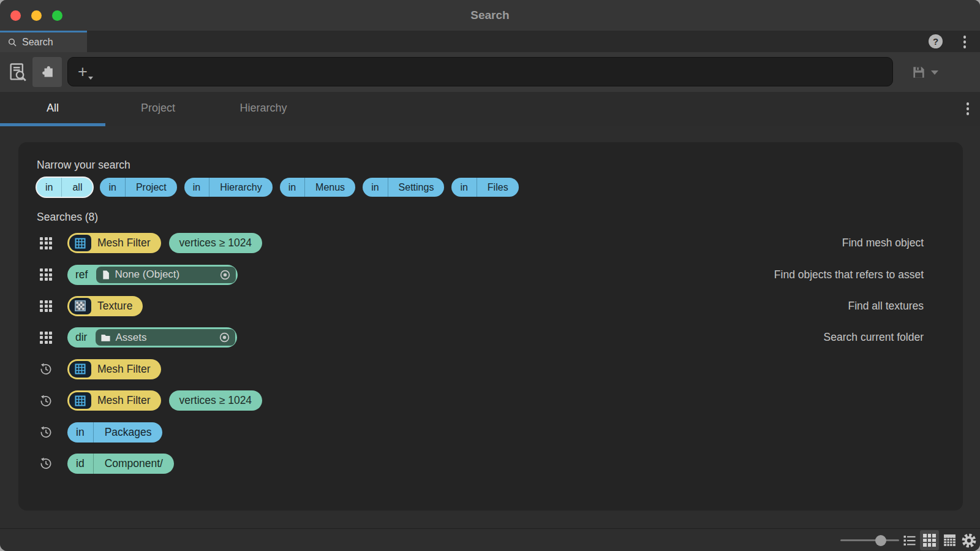  I want to click on pill-value: Files, so click(497, 188).